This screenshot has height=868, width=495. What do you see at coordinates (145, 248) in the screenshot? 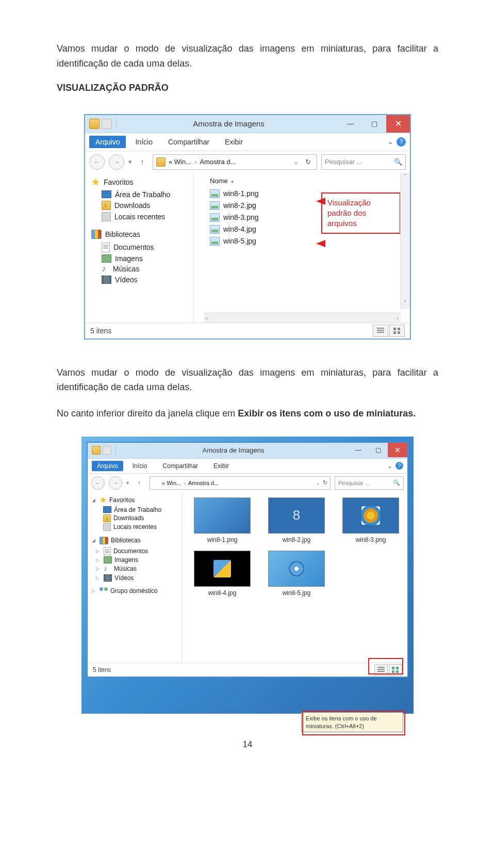
I see `sidebar-item-documents: Documentos` at bounding box center [145, 248].